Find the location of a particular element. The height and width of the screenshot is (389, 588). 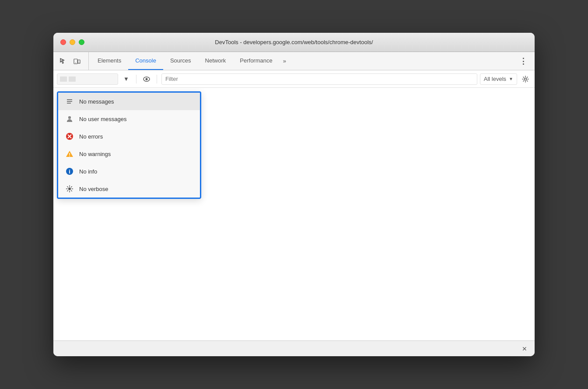

tab-sources: Sources is located at coordinates (181, 61).